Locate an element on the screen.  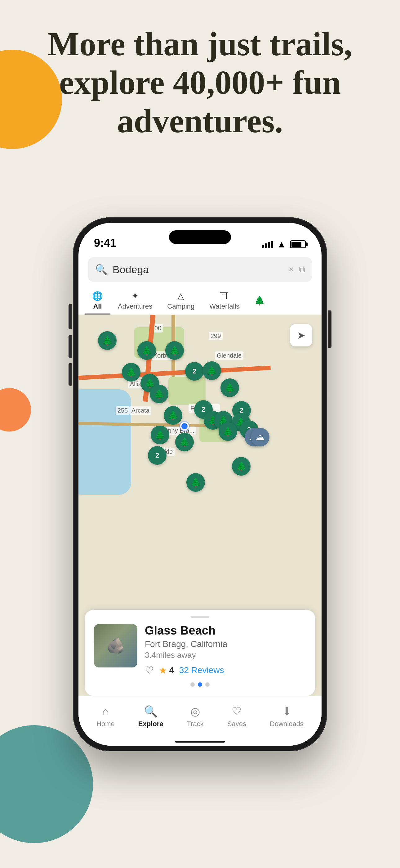
hero-title: More than just trails, explore 40,000+ f… is located at coordinates (200, 83).